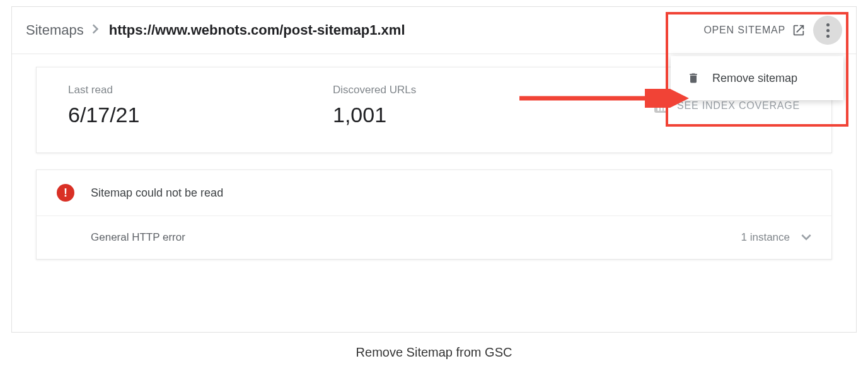  What do you see at coordinates (374, 106) in the screenshot?
I see `stat-discovered-urls: Discovered URLs 1,001` at bounding box center [374, 106].